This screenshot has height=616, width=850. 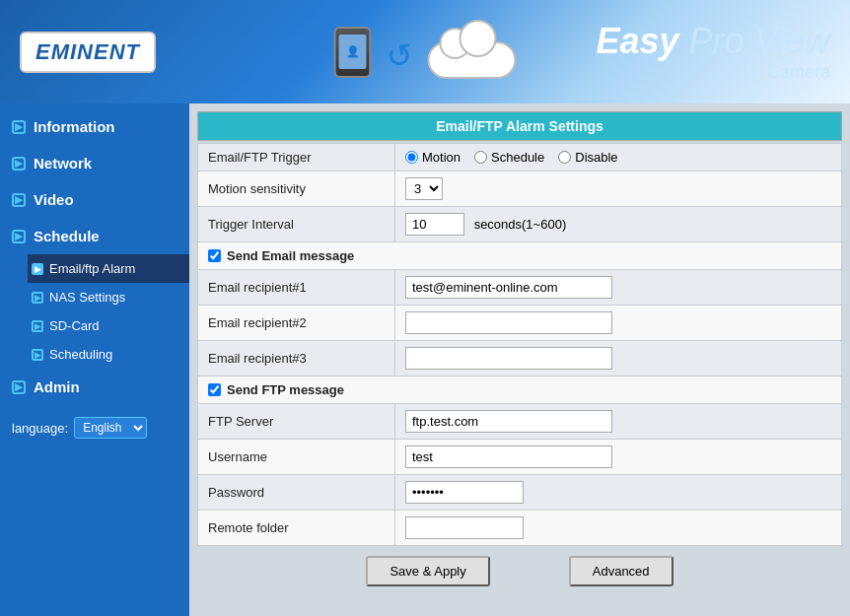 What do you see at coordinates (464, 493) in the screenshot?
I see `password-input` at bounding box center [464, 493].